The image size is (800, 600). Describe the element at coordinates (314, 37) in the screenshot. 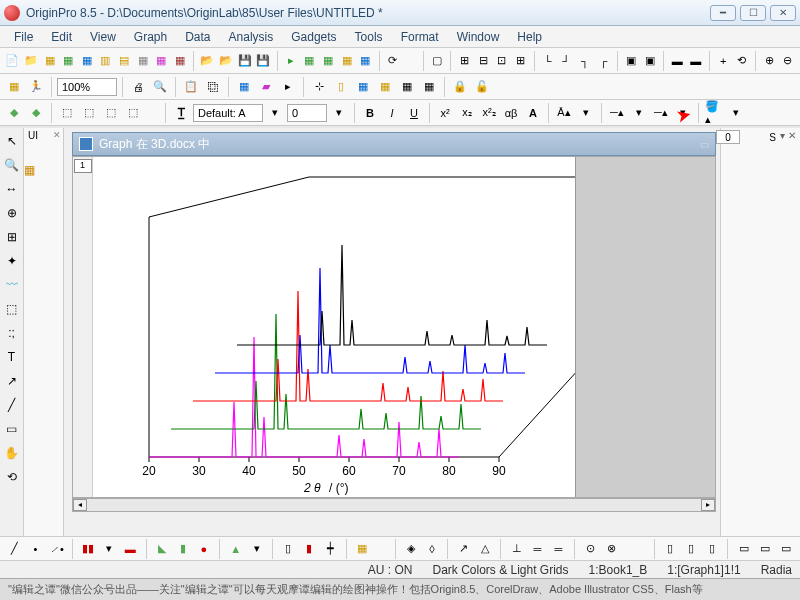

I see `menu-gadgets: Gadgets` at that location.